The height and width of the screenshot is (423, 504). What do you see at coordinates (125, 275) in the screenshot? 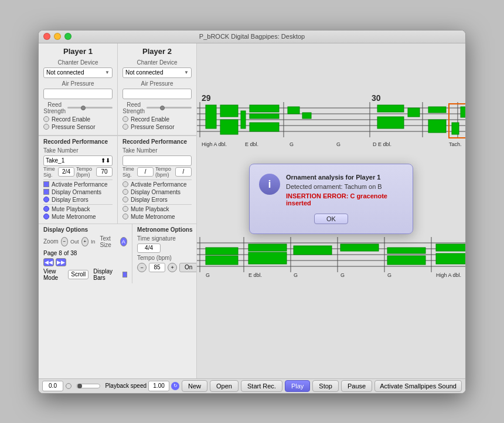
I see `display-bars-checkbox` at bounding box center [125, 275].